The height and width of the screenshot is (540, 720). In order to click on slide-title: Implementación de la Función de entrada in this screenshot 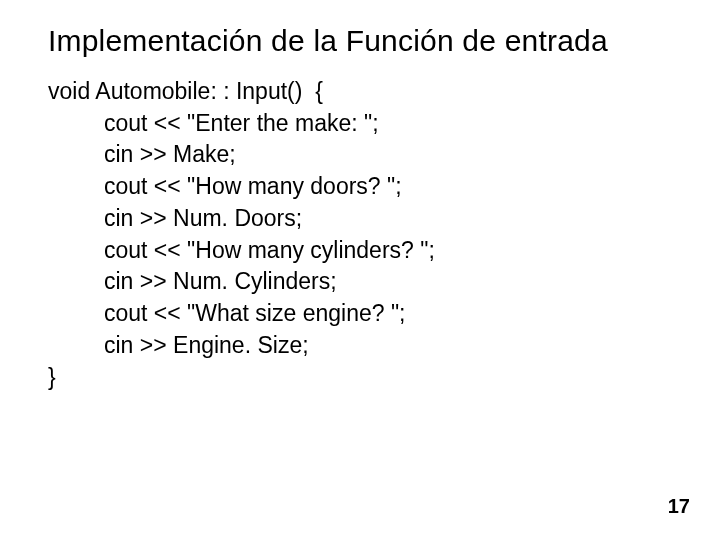, I will do `click(364, 41)`.